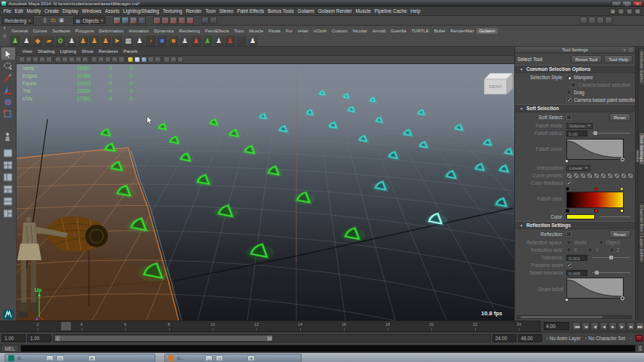  What do you see at coordinates (8, 177) in the screenshot?
I see `layout-persp-outliner-icon` at bounding box center [8, 177].